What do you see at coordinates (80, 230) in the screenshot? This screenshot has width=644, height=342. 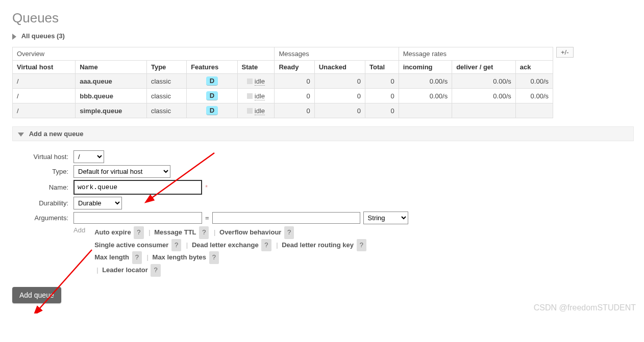 I see `add-argument-link: Add` at bounding box center [80, 230].